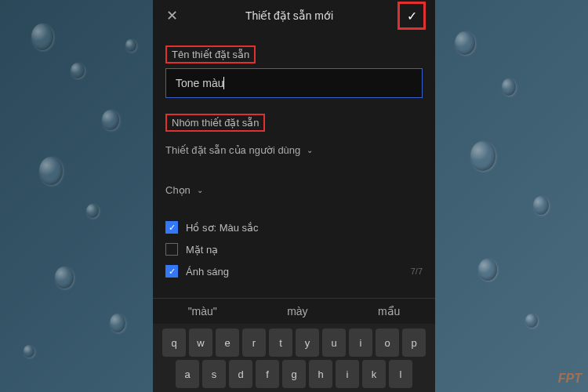 This screenshot has height=392, width=588. I want to click on key-t: t, so click(281, 343).